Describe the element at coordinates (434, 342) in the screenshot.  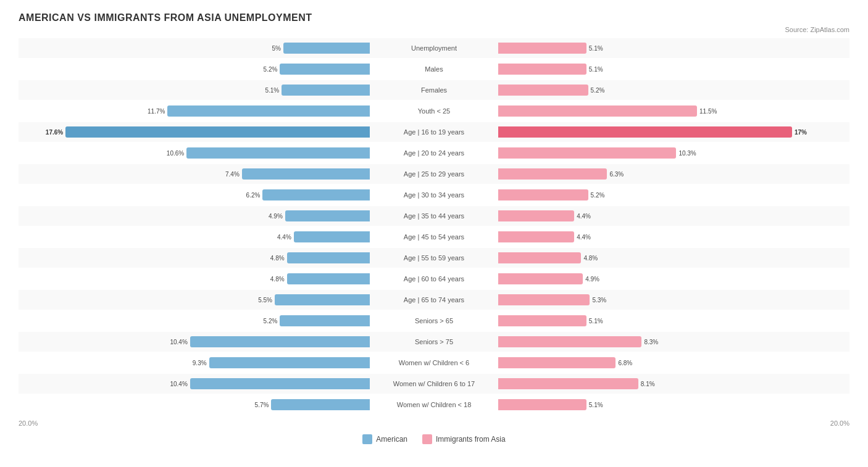
I see `row-label: Seniors > 75` at that location.